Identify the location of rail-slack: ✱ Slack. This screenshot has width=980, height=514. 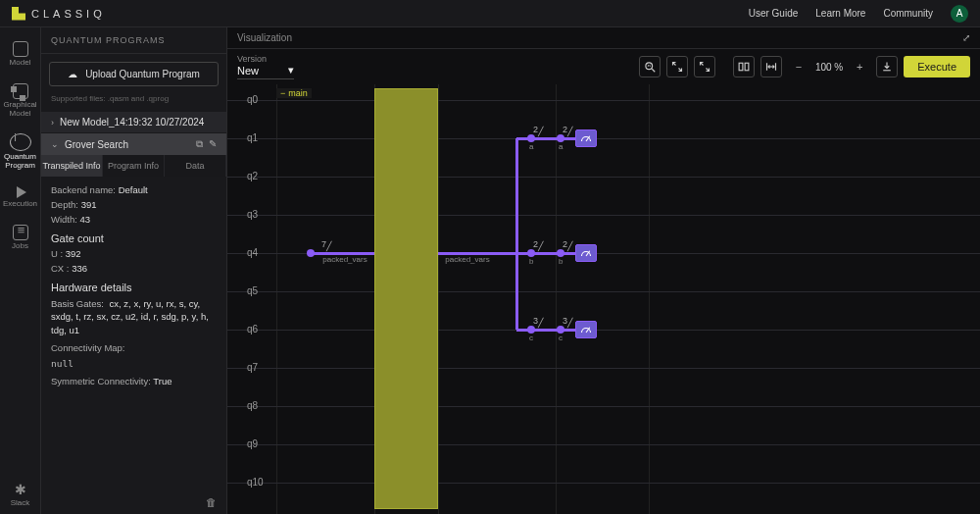
(20, 494).